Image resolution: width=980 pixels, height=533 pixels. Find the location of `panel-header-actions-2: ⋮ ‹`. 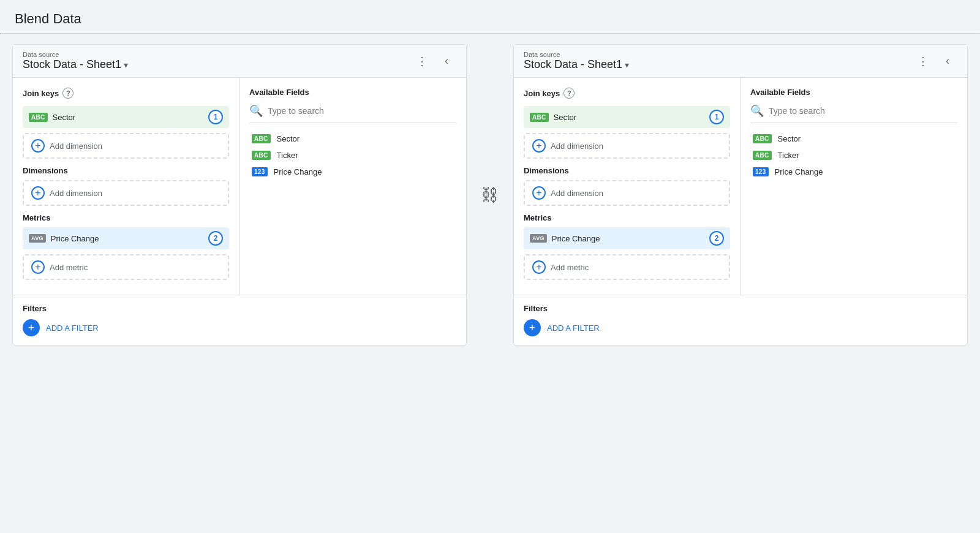

panel-header-actions-2: ⋮ ‹ is located at coordinates (935, 61).